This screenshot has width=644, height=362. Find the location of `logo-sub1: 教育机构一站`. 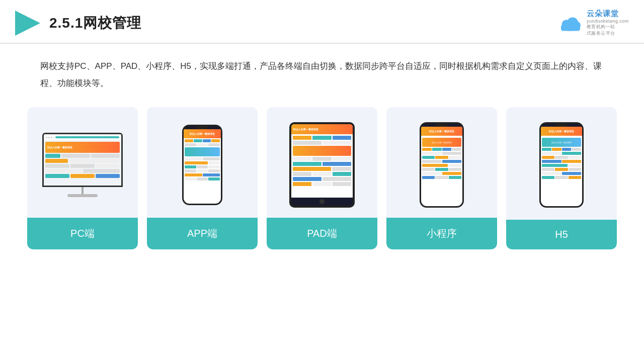

logo-sub1: 教育机构一站 is located at coordinates (601, 27).